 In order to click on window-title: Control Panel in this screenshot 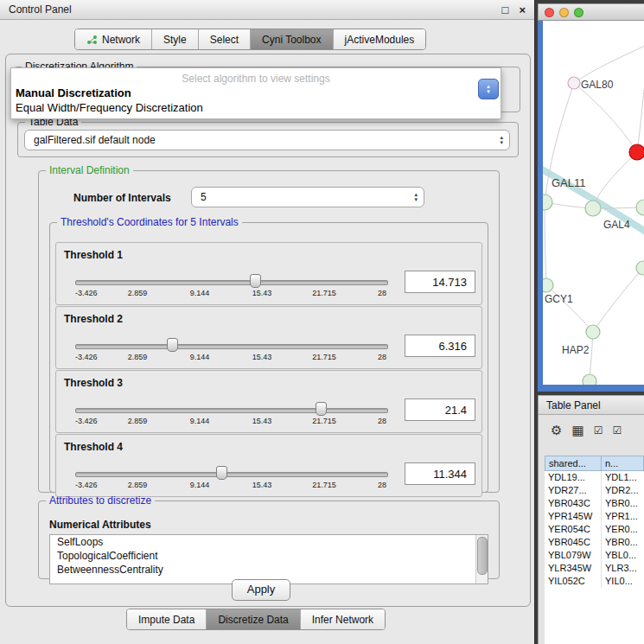, I will do `click(40, 10)`.